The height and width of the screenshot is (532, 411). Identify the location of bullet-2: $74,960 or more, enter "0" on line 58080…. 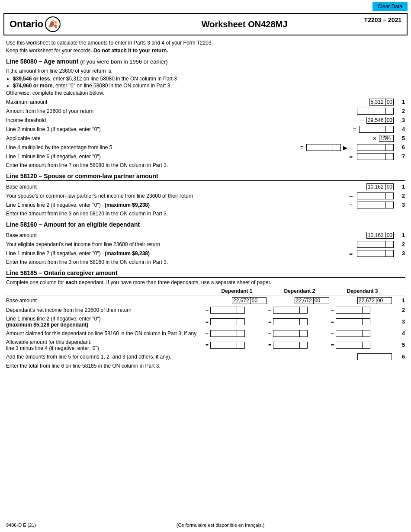
(209, 86).